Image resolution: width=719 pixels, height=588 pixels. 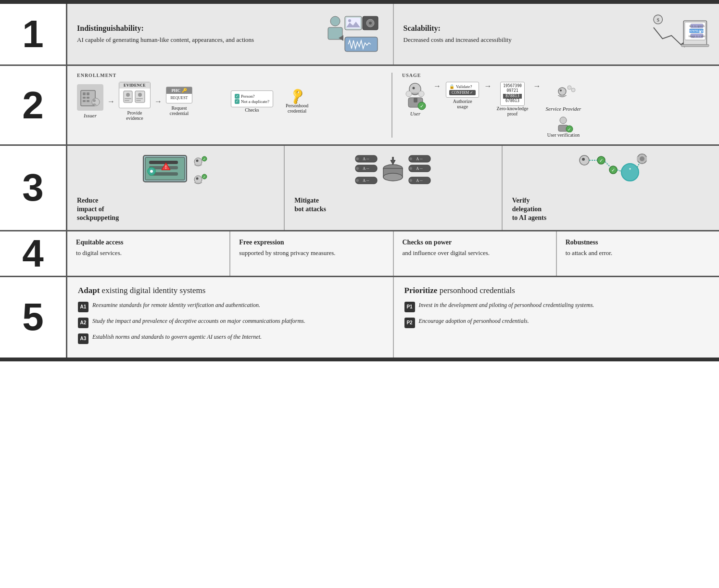 What do you see at coordinates (312, 253) in the screenshot?
I see `free-expression-text: supported by strong privacy measures.` at bounding box center [312, 253].